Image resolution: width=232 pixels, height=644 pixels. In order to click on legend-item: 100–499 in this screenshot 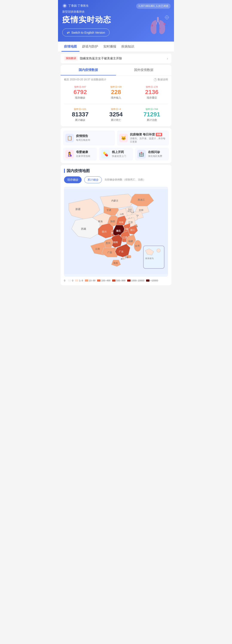, I will do `click(104, 280)`.